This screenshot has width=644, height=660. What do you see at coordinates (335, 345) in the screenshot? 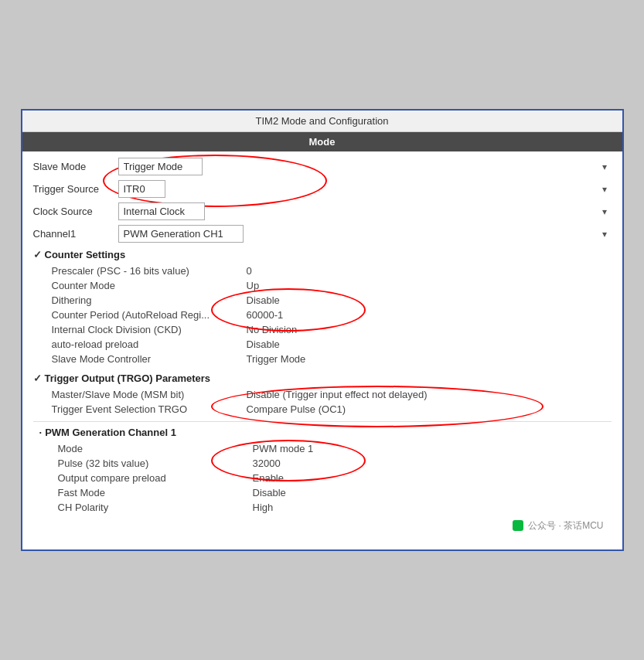
I see `table-row: auto-reload preload Disable` at bounding box center [335, 345].